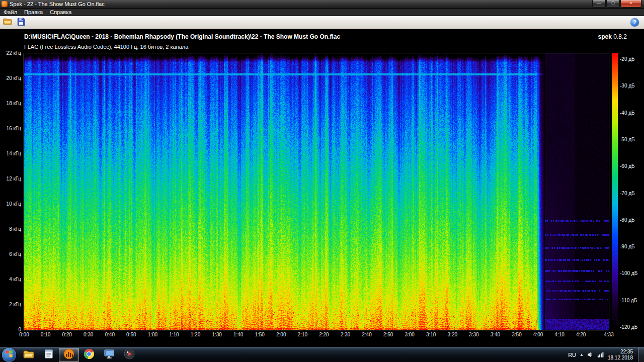  I want to click on x-tick-label: 3:00, so click(410, 335).